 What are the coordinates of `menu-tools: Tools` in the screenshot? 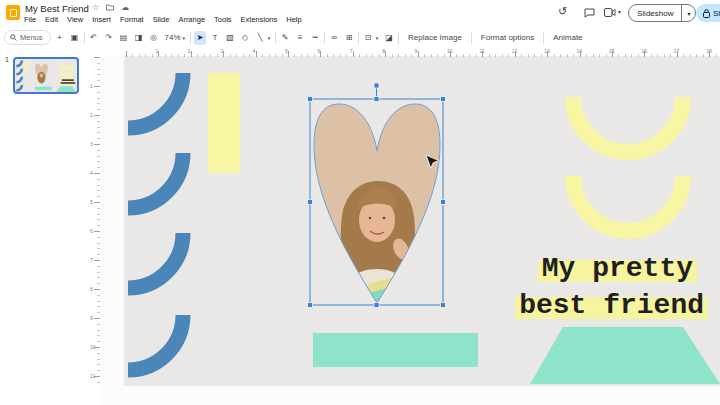 It's located at (223, 20).